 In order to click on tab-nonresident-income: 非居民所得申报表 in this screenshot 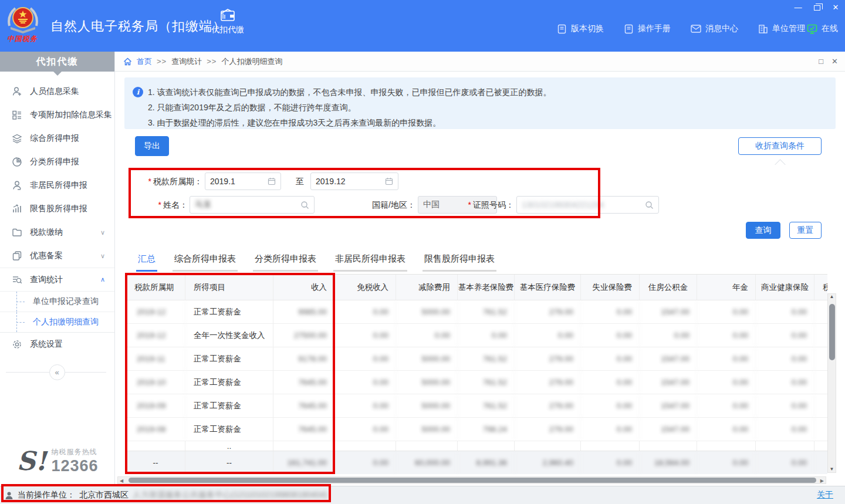, I will do `click(370, 262)`.